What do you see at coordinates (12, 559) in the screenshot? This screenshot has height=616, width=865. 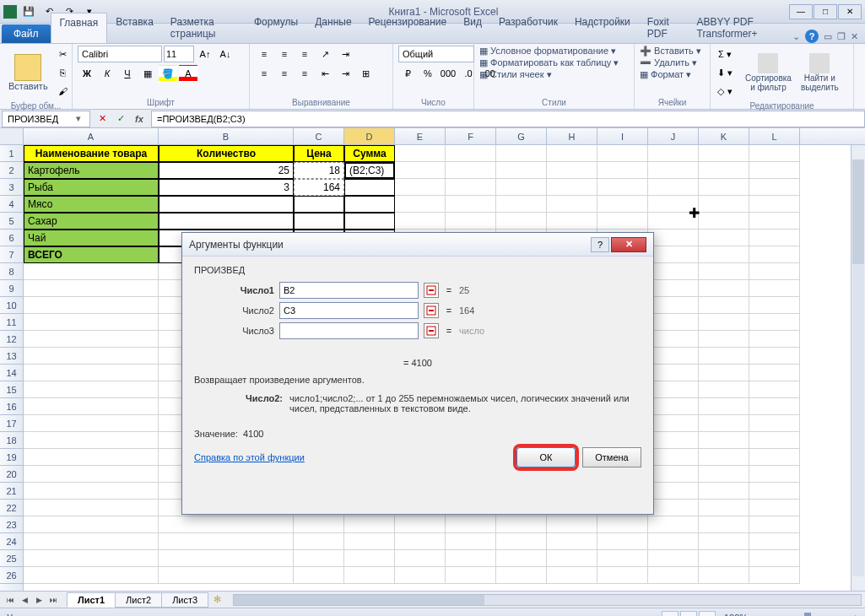 I see `row-header-25: 25` at bounding box center [12, 559].